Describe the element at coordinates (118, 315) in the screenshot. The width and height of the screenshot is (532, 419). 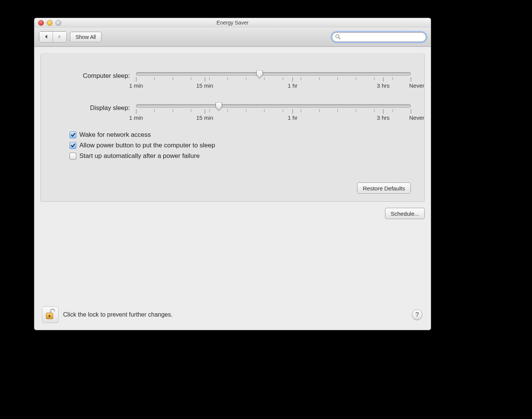
I see `lock-hint-text: Click the lock to prevent further change…` at that location.